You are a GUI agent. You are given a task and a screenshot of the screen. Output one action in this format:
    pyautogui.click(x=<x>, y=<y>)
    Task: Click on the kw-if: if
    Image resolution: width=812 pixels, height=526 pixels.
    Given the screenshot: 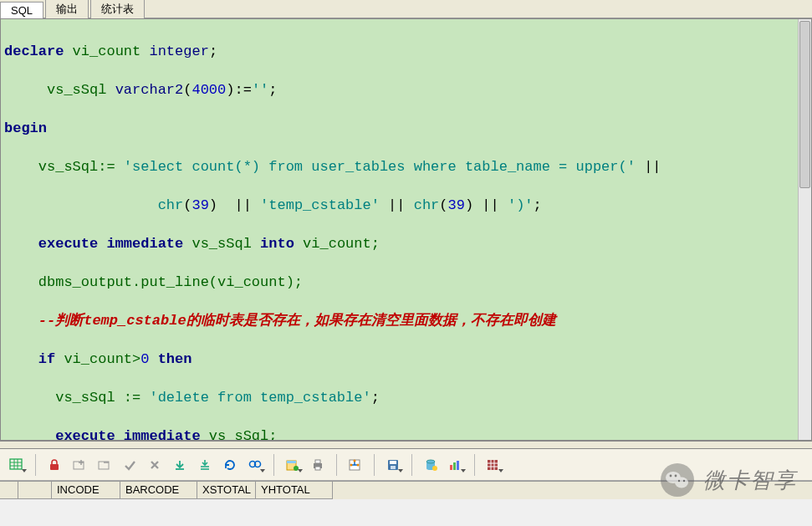 What is the action you would take?
    pyautogui.click(x=30, y=360)
    